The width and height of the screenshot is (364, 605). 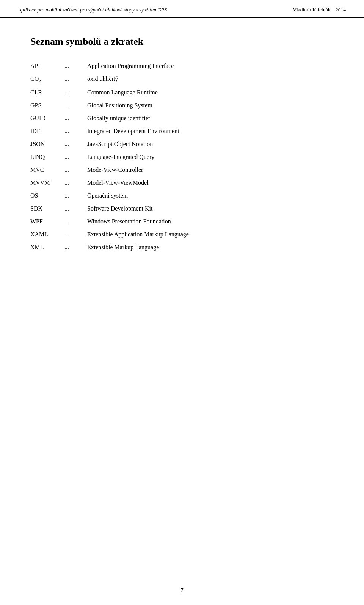 I want to click on abbr-definition: Common Language Runtime, so click(x=210, y=93).